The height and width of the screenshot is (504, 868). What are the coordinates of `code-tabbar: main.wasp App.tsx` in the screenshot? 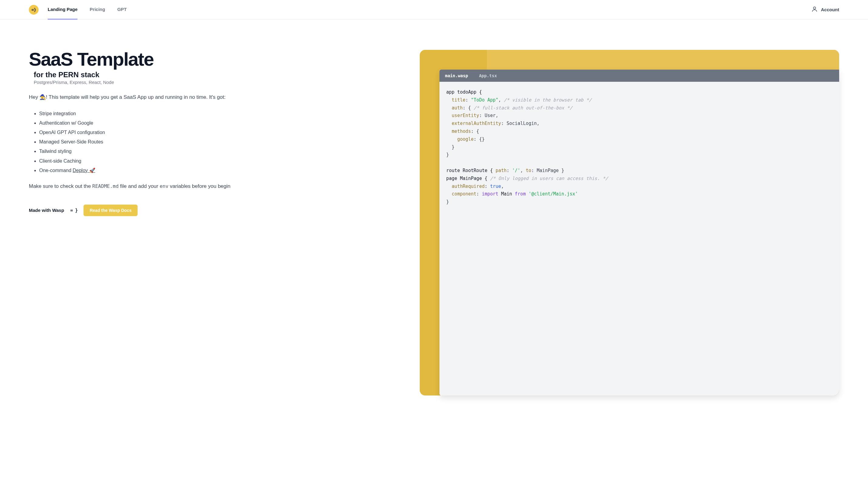 It's located at (639, 76).